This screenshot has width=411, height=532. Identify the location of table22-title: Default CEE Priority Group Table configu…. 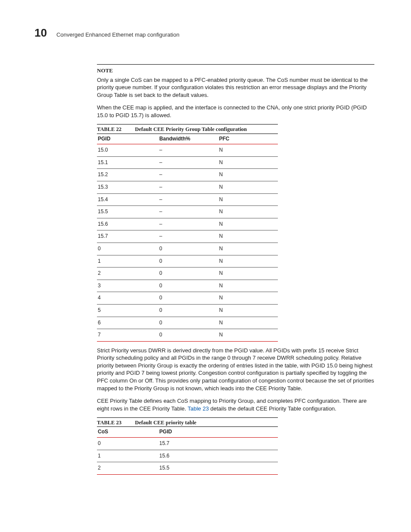
(191, 129).